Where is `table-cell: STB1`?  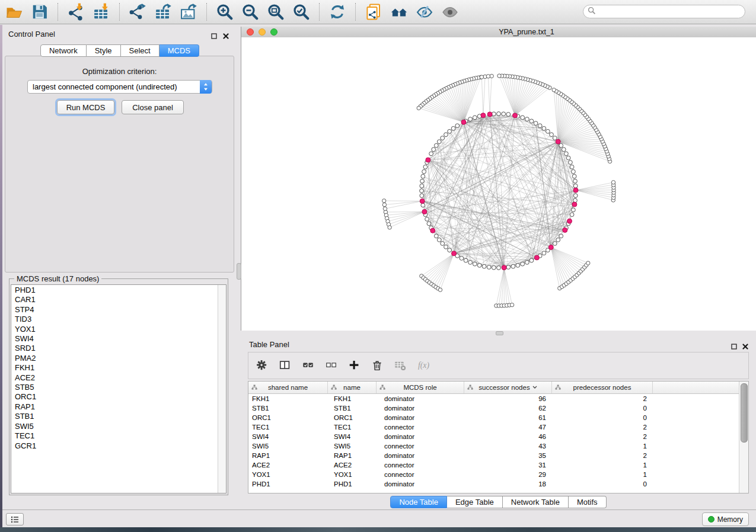 table-cell: STB1 is located at coordinates (352, 408).